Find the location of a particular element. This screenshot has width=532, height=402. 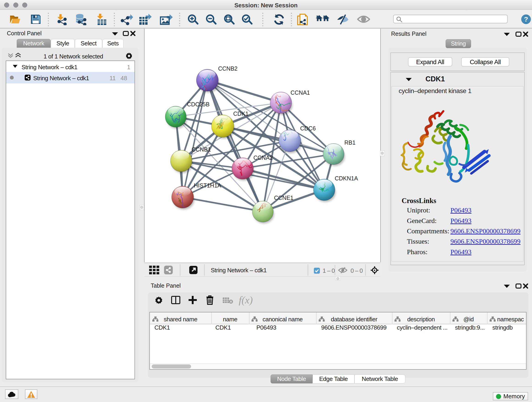

svg-text: CCNE1 is located at coordinates (284, 198).